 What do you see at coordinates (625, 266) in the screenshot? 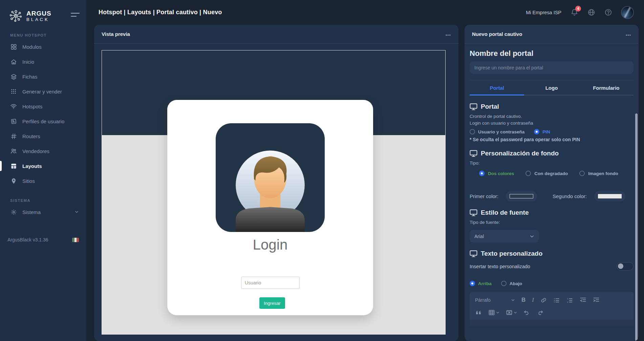
I see `custom-text-toggle` at bounding box center [625, 266].